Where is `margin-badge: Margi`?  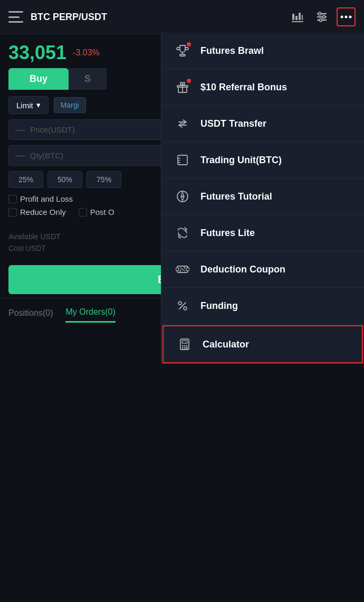 margin-badge: Margi is located at coordinates (70, 105).